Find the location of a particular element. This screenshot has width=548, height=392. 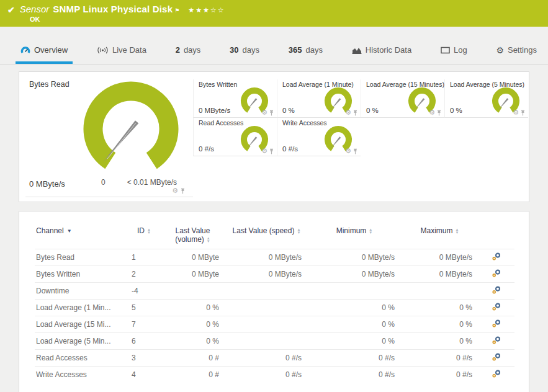

channel-minimum: 0 MByte/s is located at coordinates (354, 274).